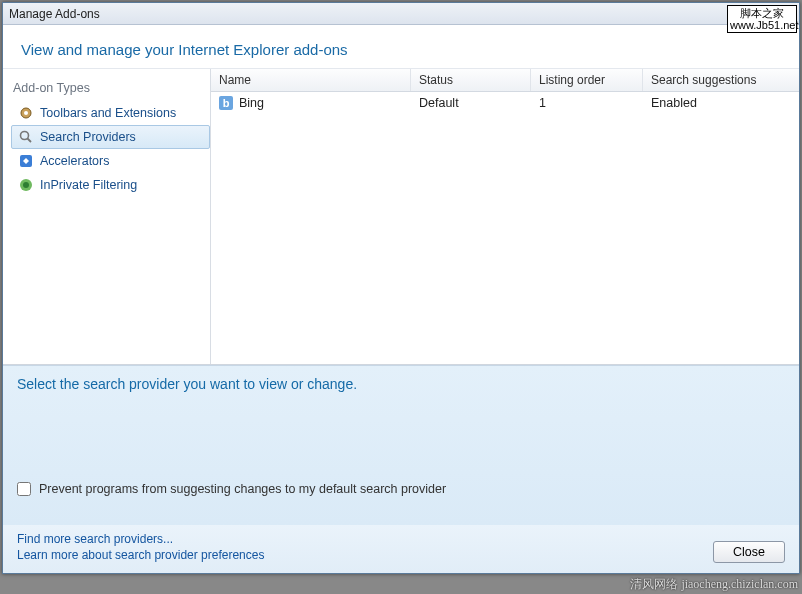 Image resolution: width=802 pixels, height=594 pixels. I want to click on watermark-bottom: 清风网络 jiaocheng.chiziclan.com, so click(714, 584).